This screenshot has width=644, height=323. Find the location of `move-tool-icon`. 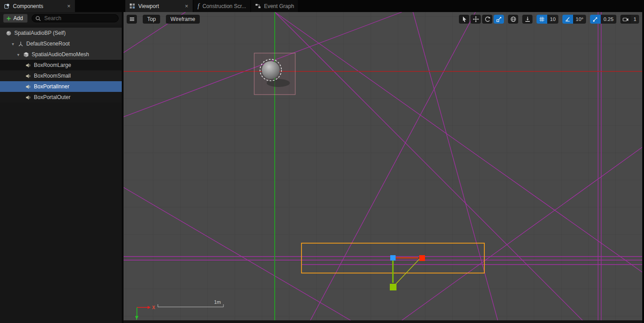

move-tool-icon is located at coordinates (476, 19).